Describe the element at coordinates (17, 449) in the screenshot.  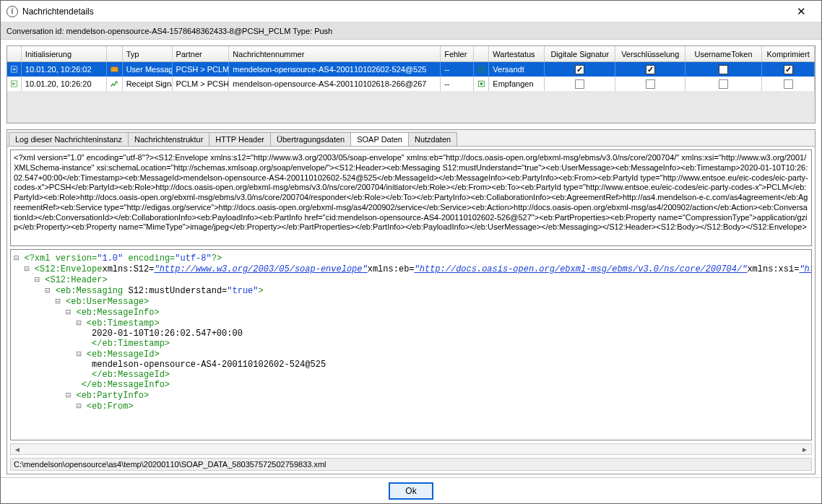
I see `scroll-left-icon: ◄` at that location.